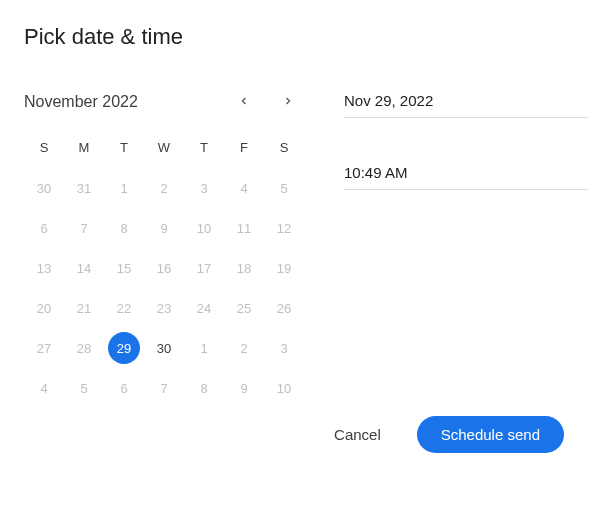  Describe the element at coordinates (284, 228) in the screenshot. I see `calendar-day: 12` at that location.